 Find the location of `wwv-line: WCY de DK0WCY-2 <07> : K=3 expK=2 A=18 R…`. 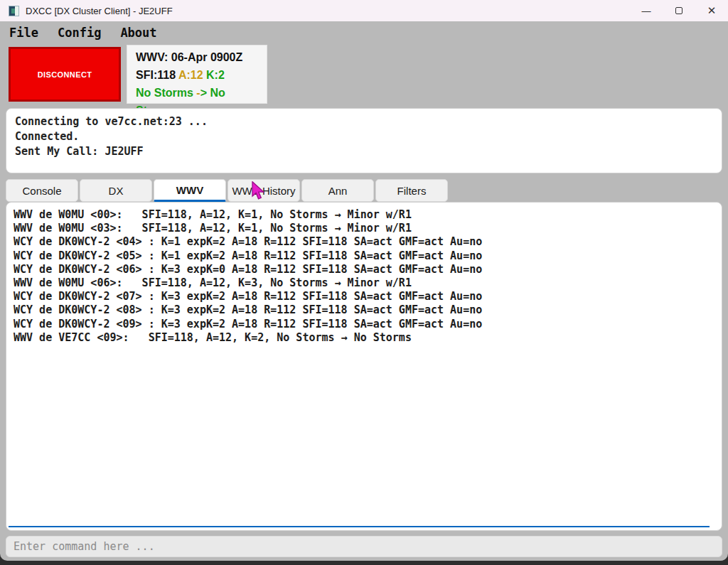

wwv-line: WCY de DK0WCY-2 <07> : K=3 expK=2 A=18 R… is located at coordinates (364, 297).